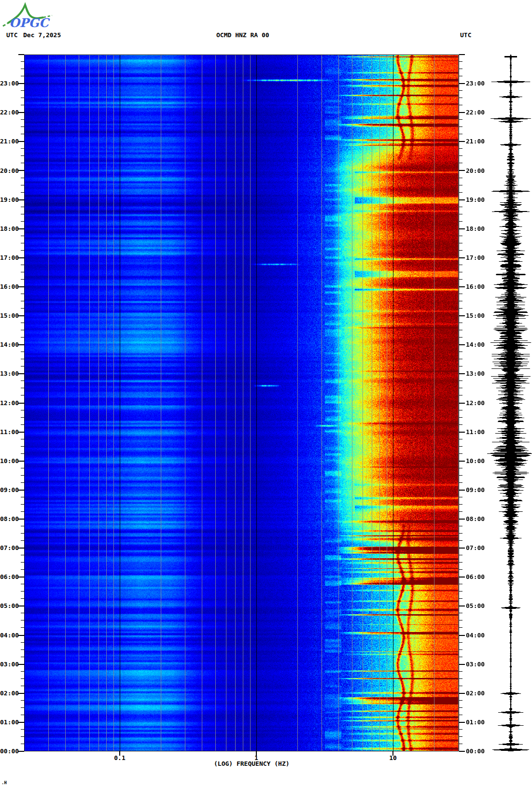 This screenshot has width=532, height=789. I want to click on time-label-left: 09:00, so click(9, 490).